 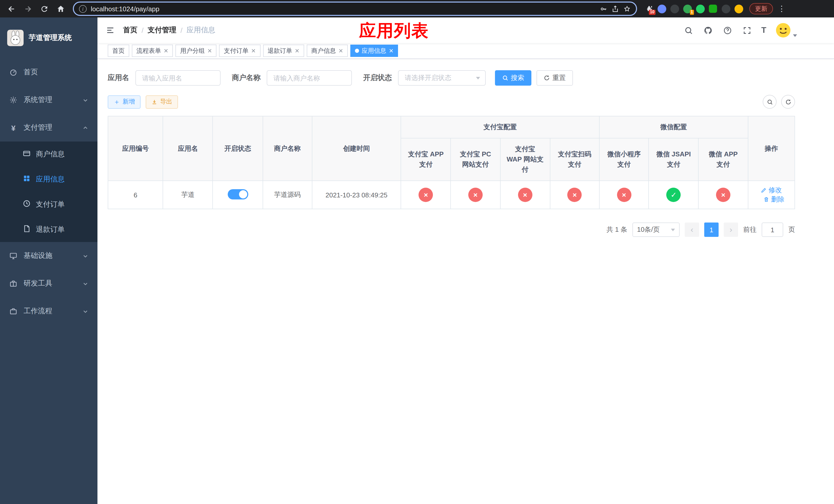 I want to click on sidebar-item-pay-order: 支付订单, so click(x=49, y=204).